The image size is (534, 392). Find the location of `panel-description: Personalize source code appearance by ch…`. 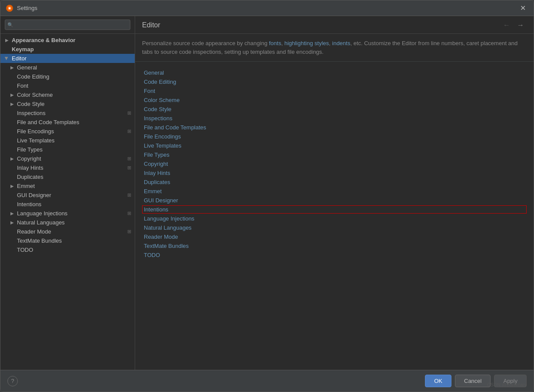

panel-description: Personalize source code appearance by ch… is located at coordinates (335, 48).